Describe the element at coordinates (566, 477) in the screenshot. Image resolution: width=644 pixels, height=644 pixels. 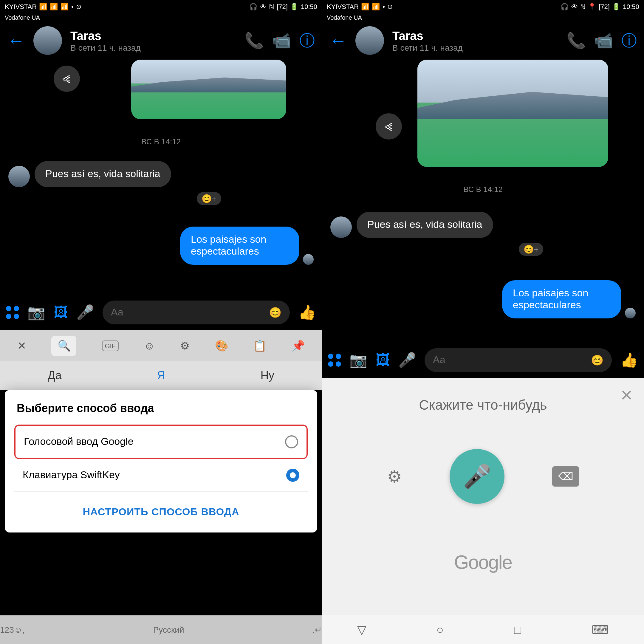
I see `backspace-icon: ⌫` at that location.